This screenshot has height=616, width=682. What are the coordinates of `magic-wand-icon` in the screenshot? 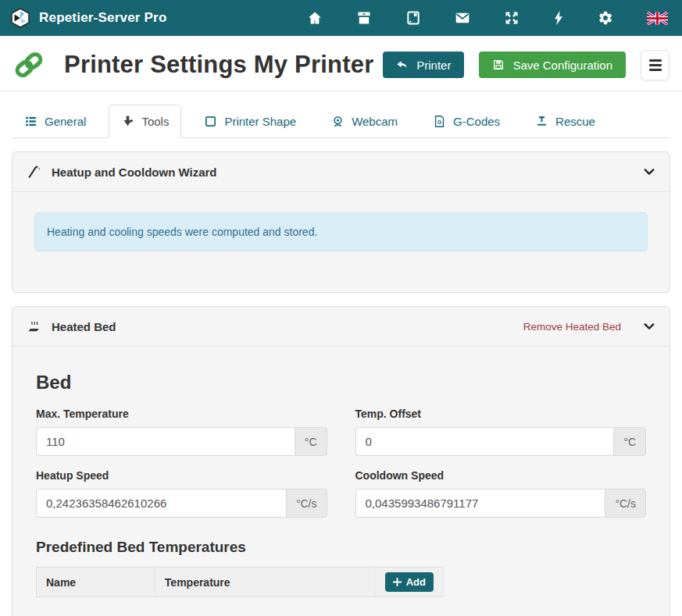 It's located at (34, 172).